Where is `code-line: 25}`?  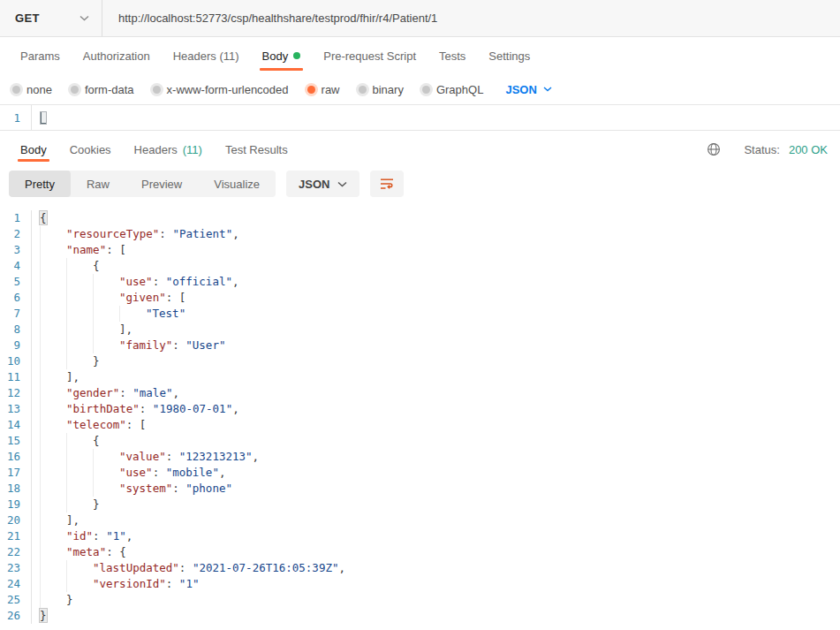
code-line: 25} is located at coordinates (420, 600).